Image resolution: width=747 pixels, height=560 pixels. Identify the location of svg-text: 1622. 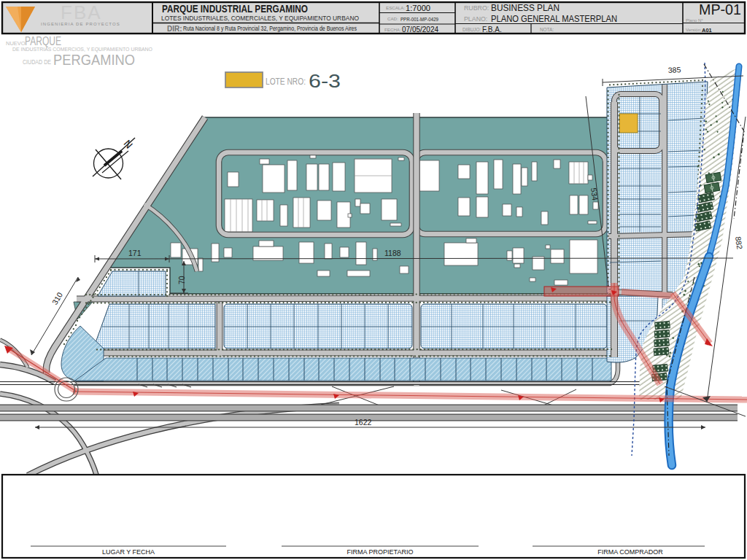
(363, 422).